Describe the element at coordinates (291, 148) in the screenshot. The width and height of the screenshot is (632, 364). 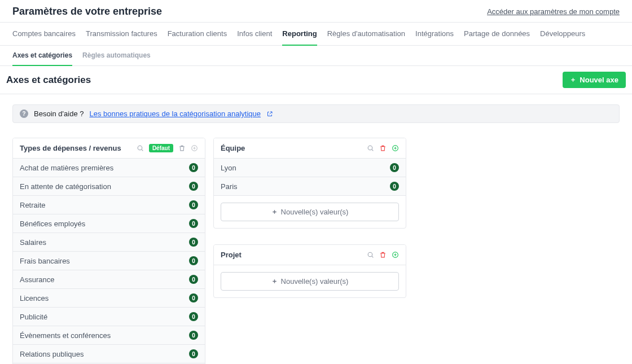
I see `axis-title: Équipe` at that location.